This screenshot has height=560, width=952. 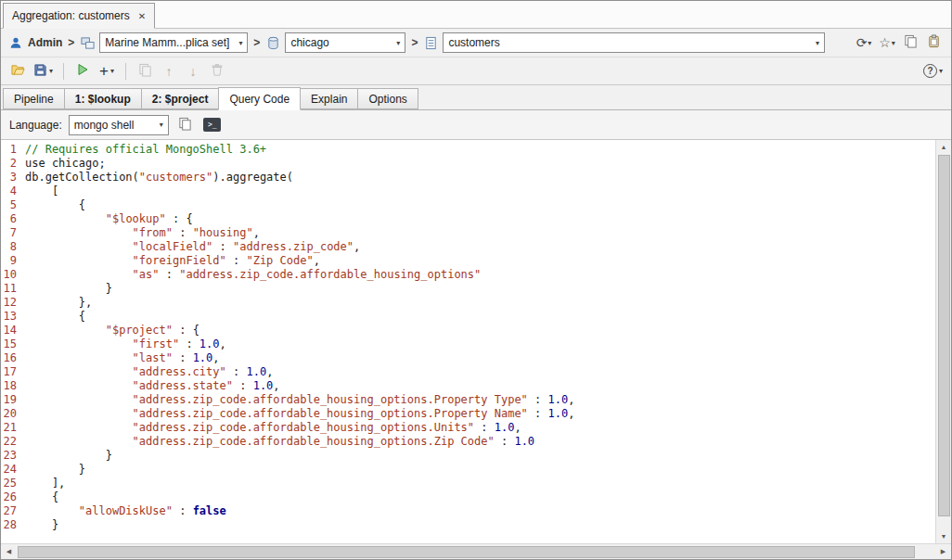 I want to click on code-text: [, so click(x=42, y=191).